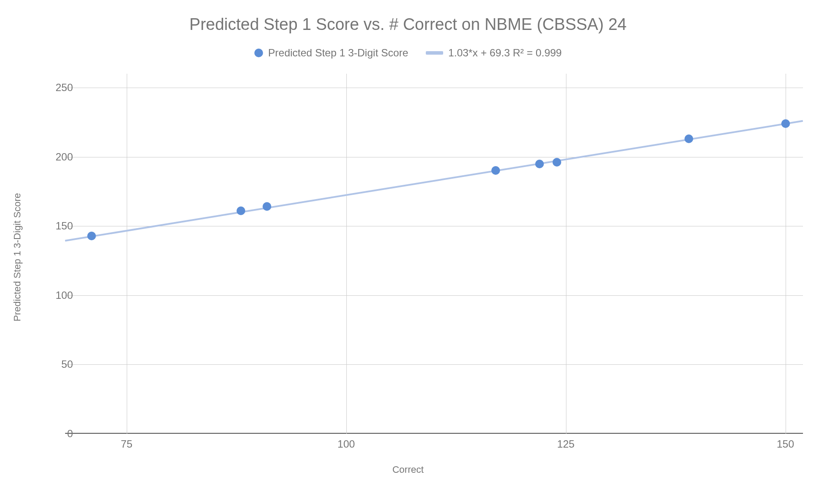 This screenshot has height=504, width=816. Describe the element at coordinates (17, 257) in the screenshot. I see `y-axis-label: Predicted Step 1 3-Digit Score` at that location.